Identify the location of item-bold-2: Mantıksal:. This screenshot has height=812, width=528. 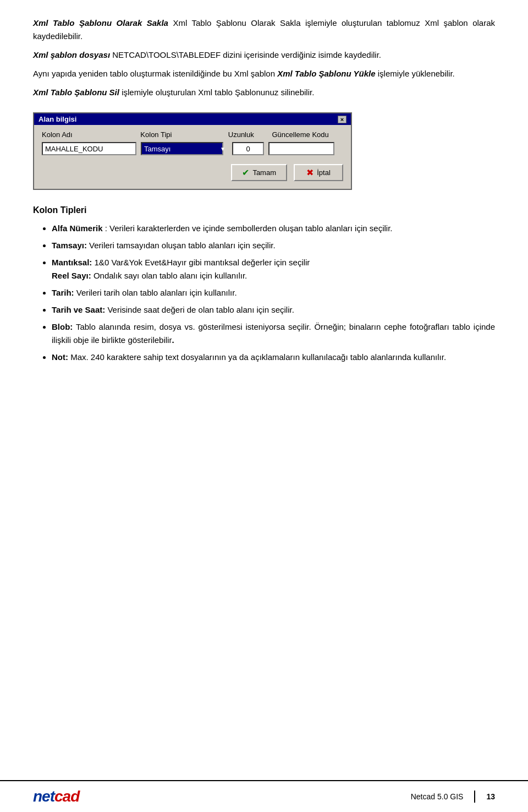
(72, 262).